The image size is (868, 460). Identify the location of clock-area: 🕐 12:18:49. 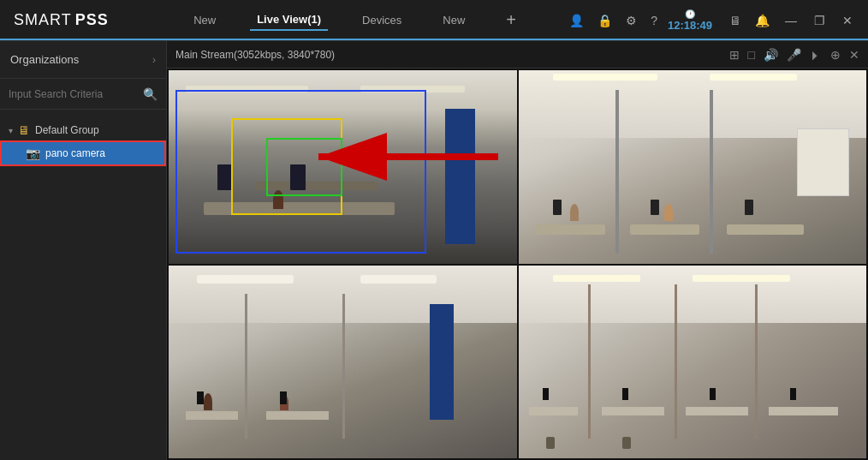
(690, 21).